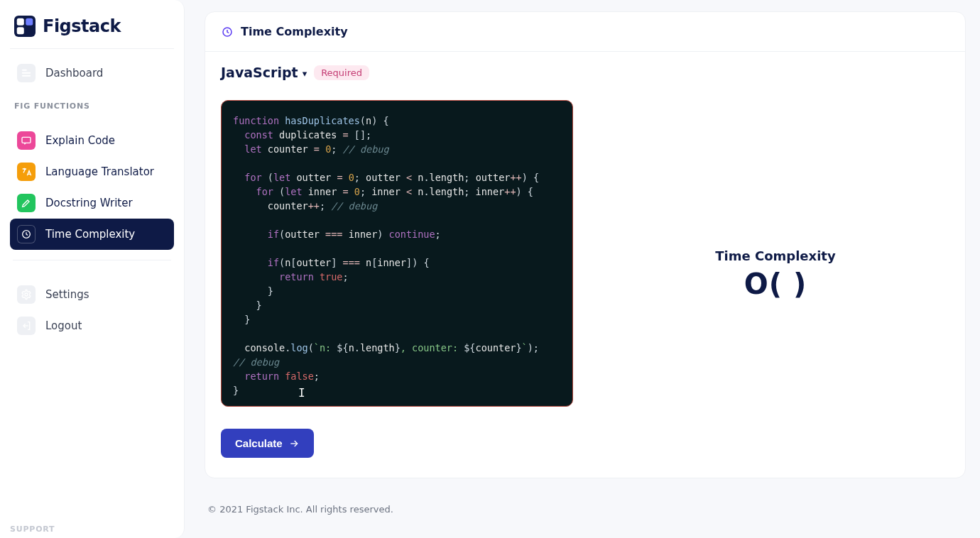 The height and width of the screenshot is (538, 980). I want to click on arrow-right-icon, so click(294, 444).